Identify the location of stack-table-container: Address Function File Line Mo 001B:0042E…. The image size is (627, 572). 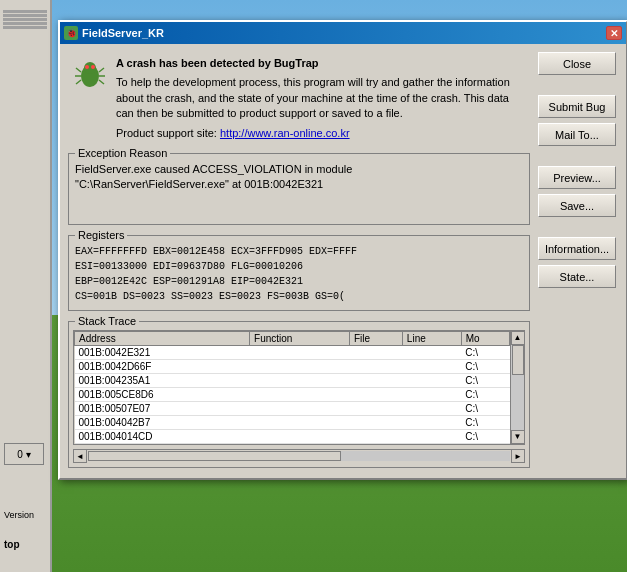
(299, 388).